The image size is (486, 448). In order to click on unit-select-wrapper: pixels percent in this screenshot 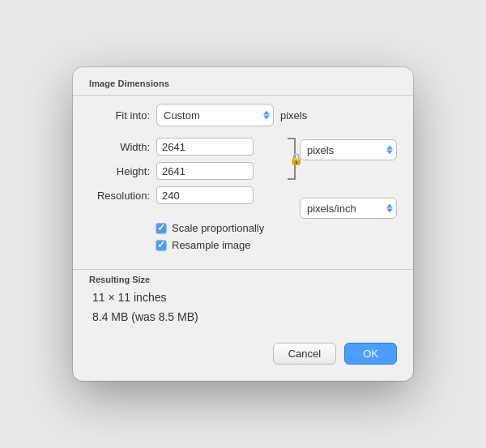, I will do `click(348, 150)`.